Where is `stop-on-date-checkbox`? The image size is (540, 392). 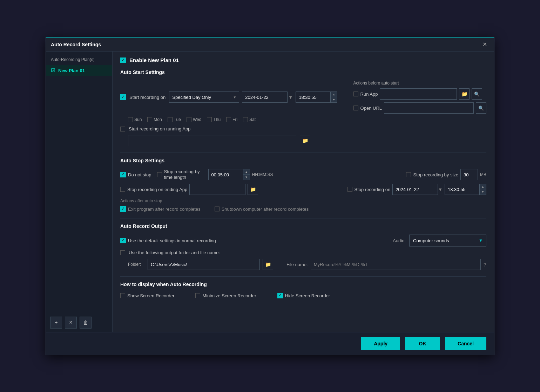 stop-on-date-checkbox is located at coordinates (350, 189).